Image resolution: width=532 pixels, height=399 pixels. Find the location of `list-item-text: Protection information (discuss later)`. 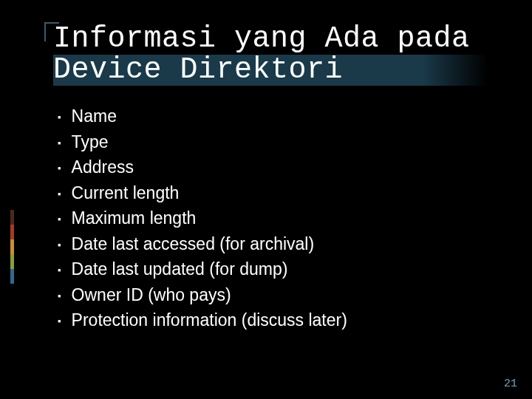

list-item-text: Protection information (discuss later) is located at coordinates (210, 321).